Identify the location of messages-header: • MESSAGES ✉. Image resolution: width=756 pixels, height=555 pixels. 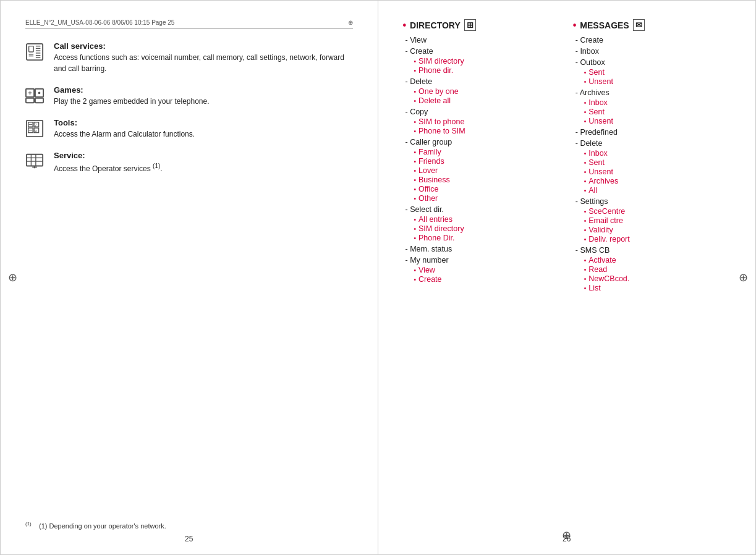
(652, 25).